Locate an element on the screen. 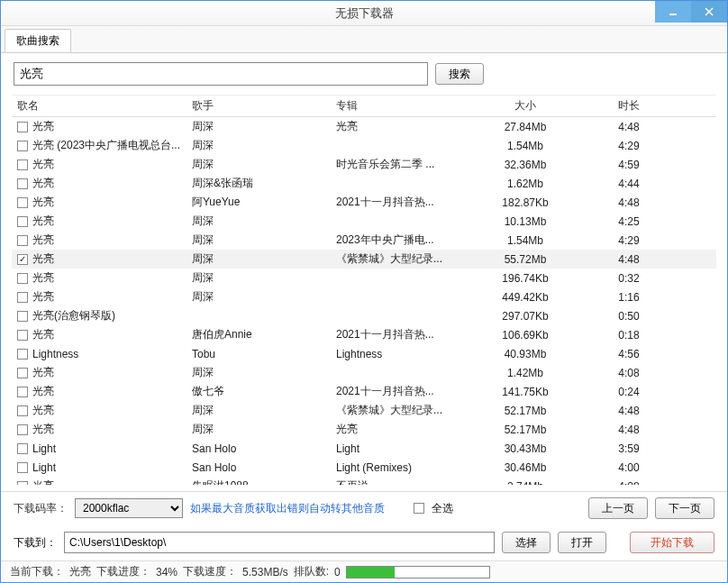 The image size is (728, 583). bitrate-select: 2000kflac is located at coordinates (129, 508).